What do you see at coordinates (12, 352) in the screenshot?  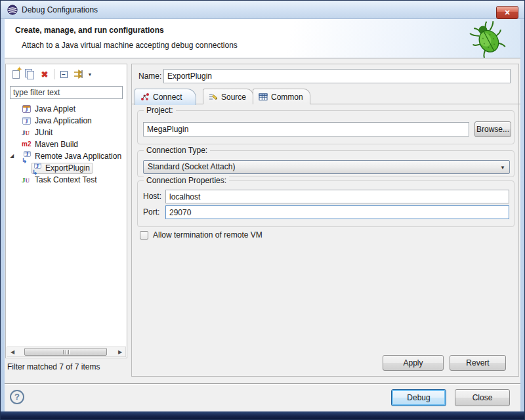 I see `scroll-left-icon: ◀` at bounding box center [12, 352].